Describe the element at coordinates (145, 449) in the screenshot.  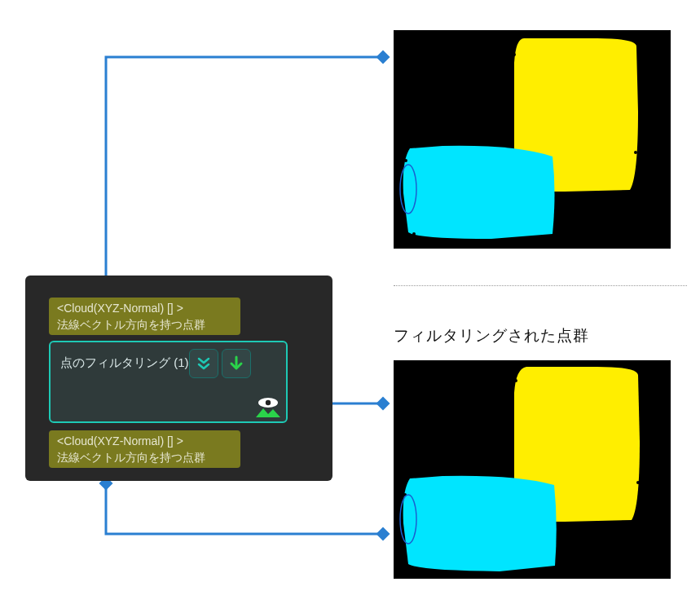
I see `output-port: <Cloud(XYZ-Normal) [] > 法線ベクトル方向を持つ点群` at that location.